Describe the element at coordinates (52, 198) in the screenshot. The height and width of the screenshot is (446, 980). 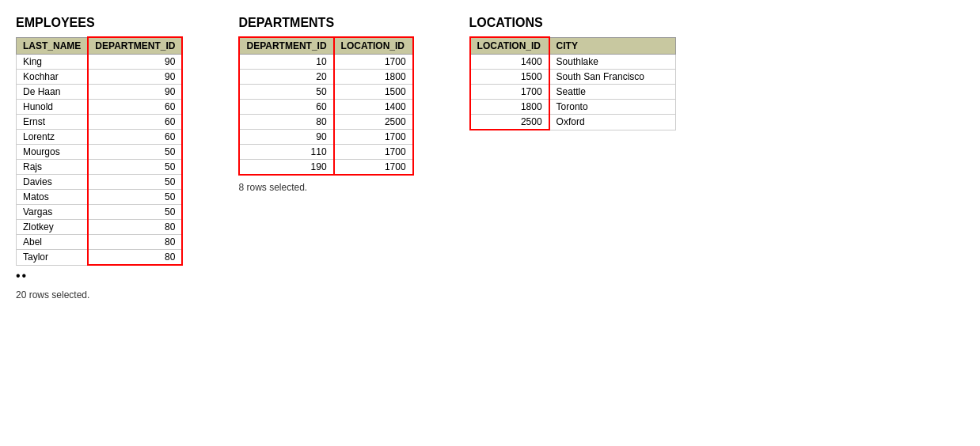
I see `employees-cell-lastname: Matos` at that location.